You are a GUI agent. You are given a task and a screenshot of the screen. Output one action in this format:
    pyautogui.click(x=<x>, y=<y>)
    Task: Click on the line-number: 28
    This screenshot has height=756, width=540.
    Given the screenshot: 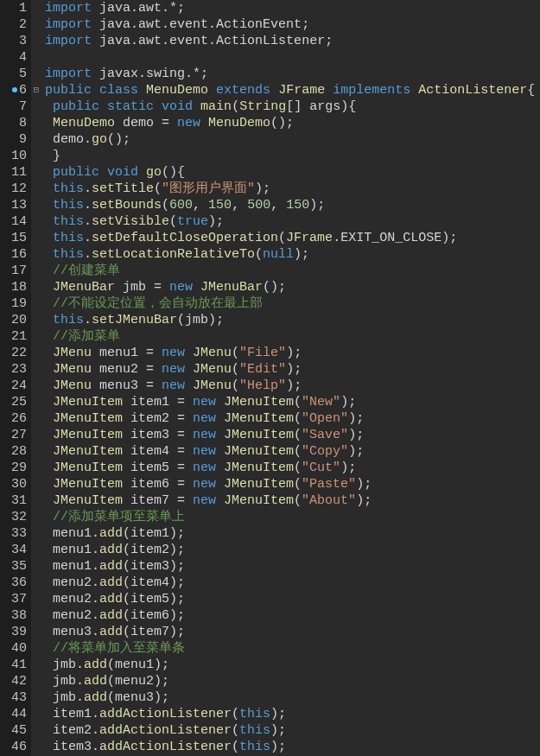 What is the action you would take?
    pyautogui.click(x=14, y=451)
    